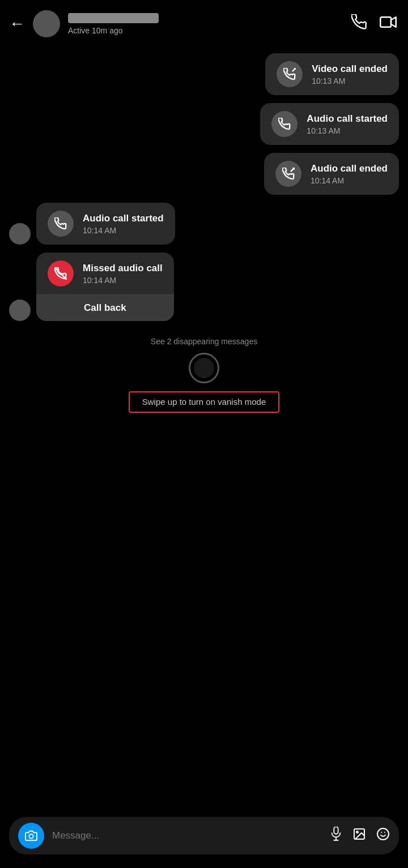 This screenshot has height=868, width=408. Describe the element at coordinates (61, 224) in the screenshot. I see `audio-call-started-2-icon` at that location.